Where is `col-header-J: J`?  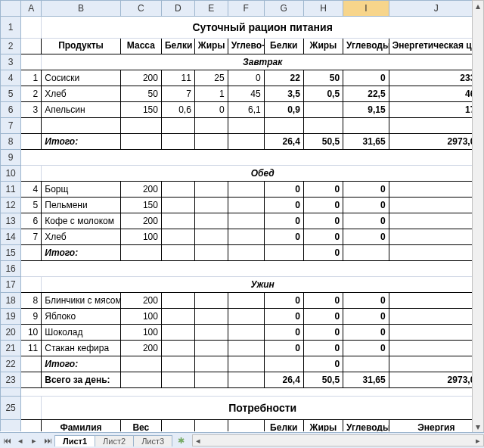
col-header-J: J is located at coordinates (430, 9).